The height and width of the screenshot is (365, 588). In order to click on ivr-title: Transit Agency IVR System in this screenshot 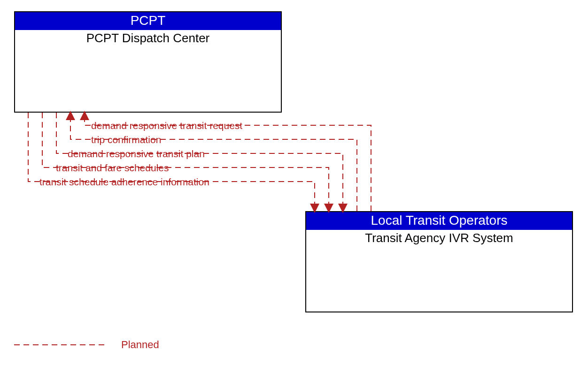, I will do `click(439, 237)`.